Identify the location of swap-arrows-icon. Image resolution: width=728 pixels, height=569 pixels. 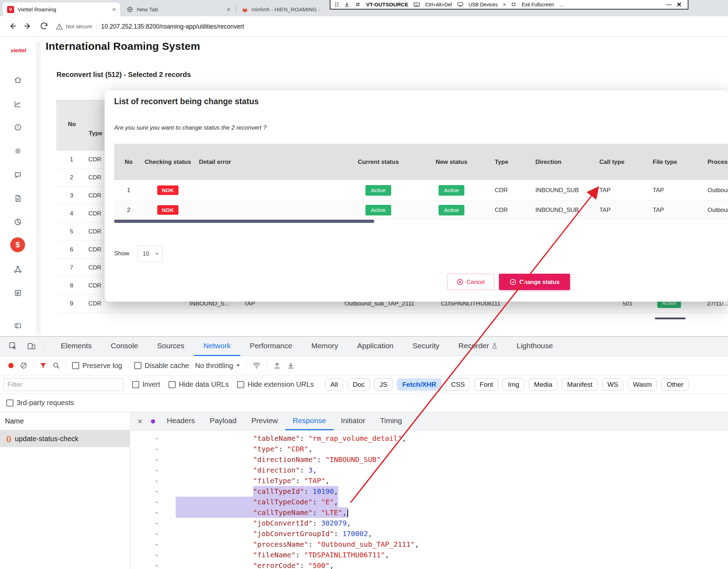
(358, 4).